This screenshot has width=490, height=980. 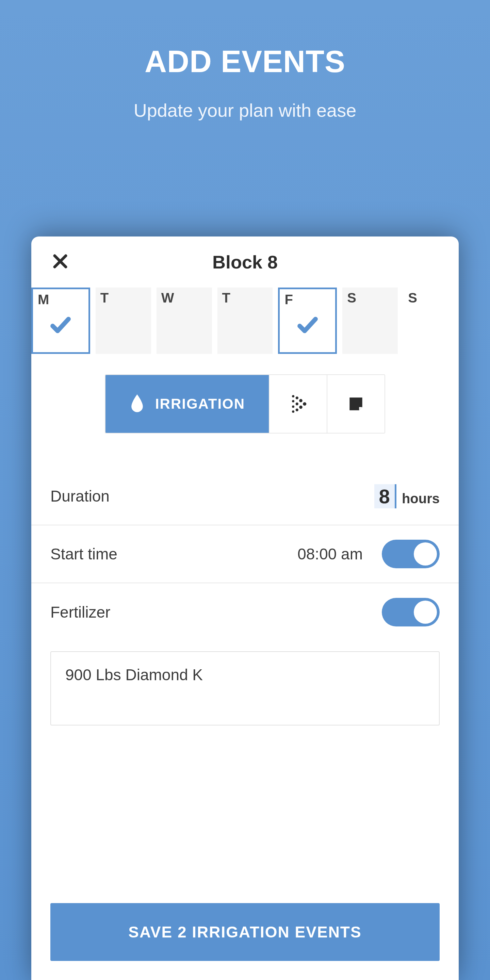 What do you see at coordinates (356, 404) in the screenshot?
I see `note-icon` at bounding box center [356, 404].